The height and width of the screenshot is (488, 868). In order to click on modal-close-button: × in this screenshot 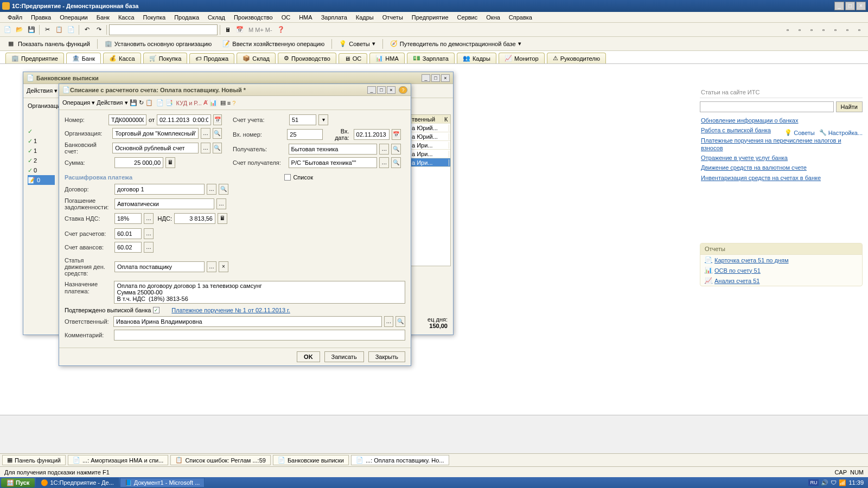, I will do `click(391, 90)`.